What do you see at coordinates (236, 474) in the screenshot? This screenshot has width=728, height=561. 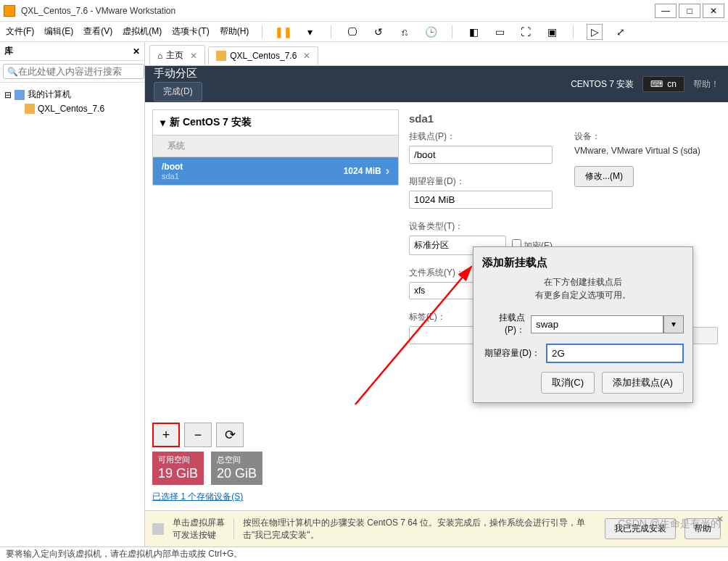 I see `total-value: 20 GiB` at bounding box center [236, 474].